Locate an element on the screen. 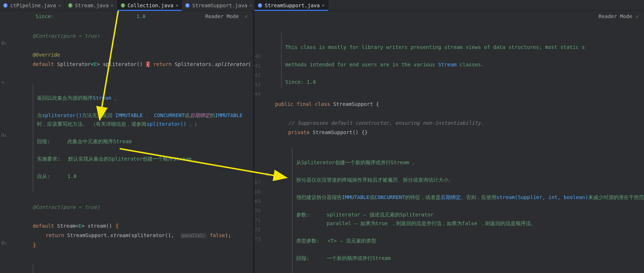 Image resolution: width=644 pixels, height=273 pixels. tab-label: Stream.java is located at coordinates (92, 5).